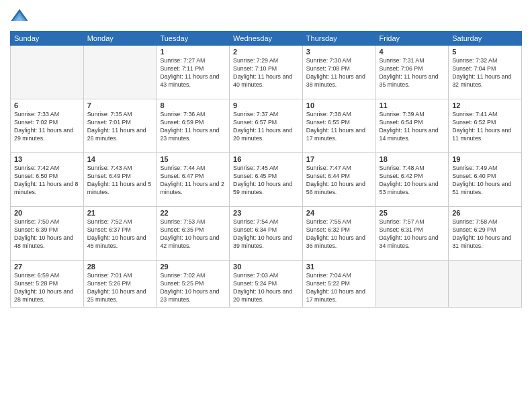  I want to click on calendar-week-1: 1Sunrise: 7:27 AM Sunset: 7:11 PM Daylig…, so click(266, 73).